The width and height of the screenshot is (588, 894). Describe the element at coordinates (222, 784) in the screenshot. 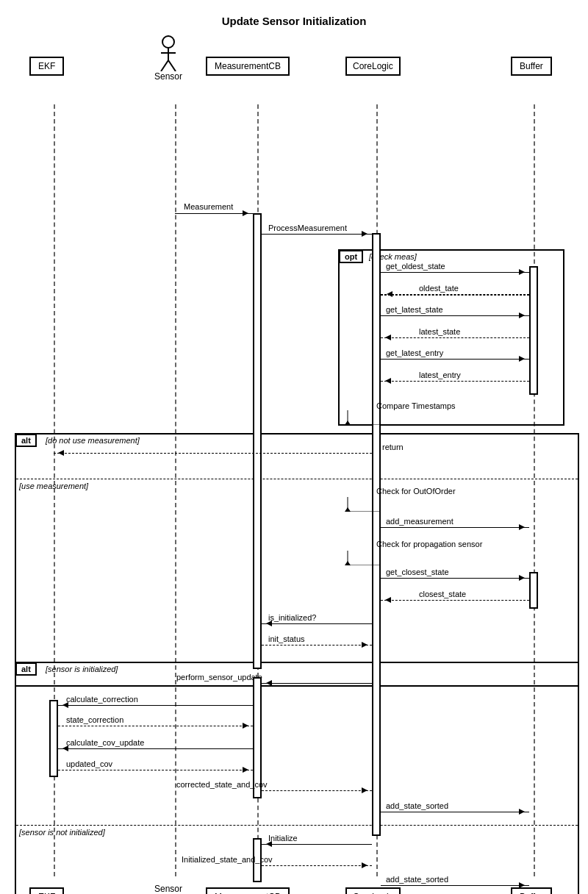

I see `msg-corrstatecov-label: corrected_state_and_cov` at that location.